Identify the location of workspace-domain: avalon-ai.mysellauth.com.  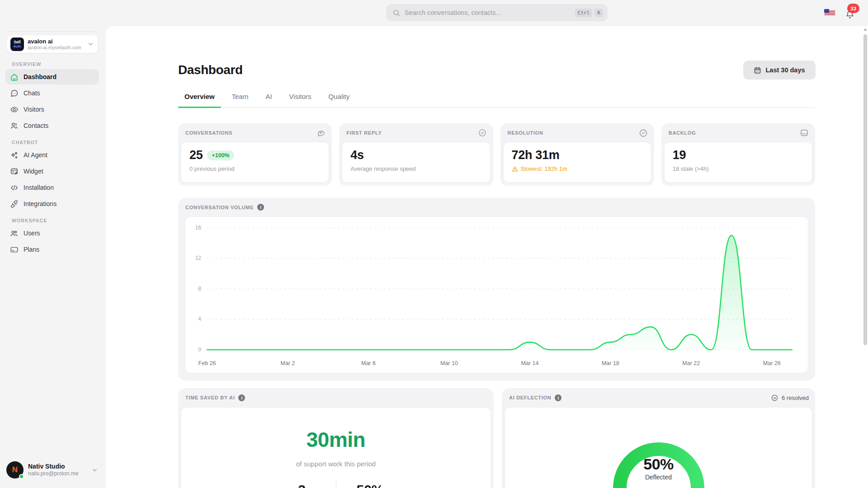
(57, 47).